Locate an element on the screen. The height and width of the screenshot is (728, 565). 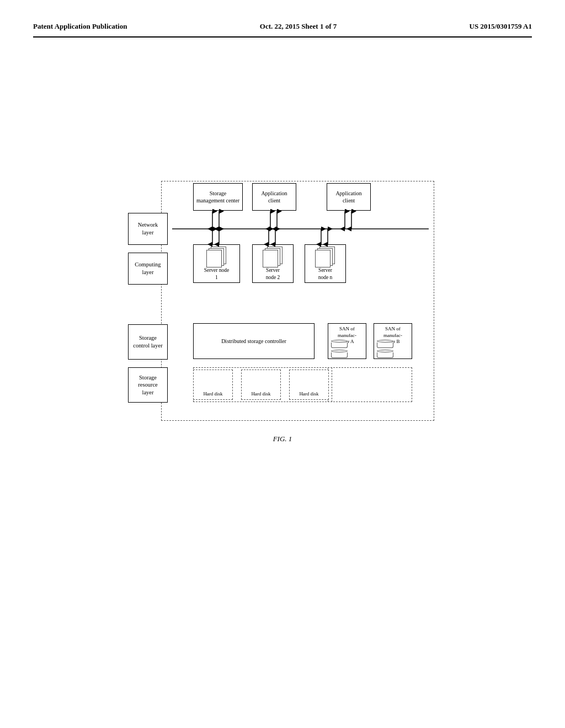
hard-disk-3: Hard disk is located at coordinates (309, 385).